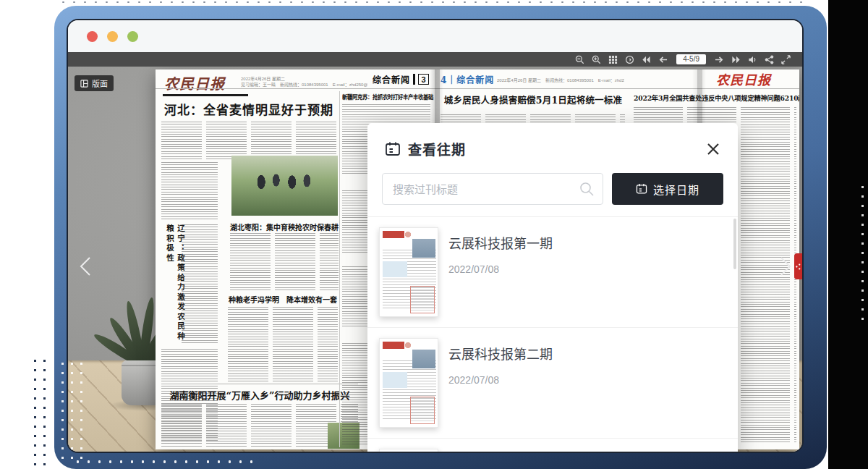  Describe the element at coordinates (786, 266) in the screenshot. I see `next-spread-chevron` at that location.